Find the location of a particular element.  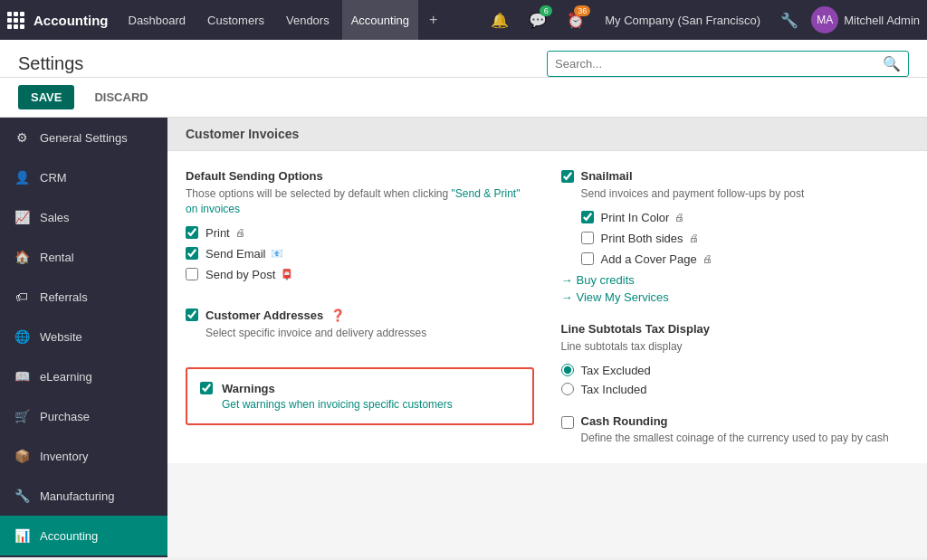

sidebar-item-label: Sales is located at coordinates (54, 217).